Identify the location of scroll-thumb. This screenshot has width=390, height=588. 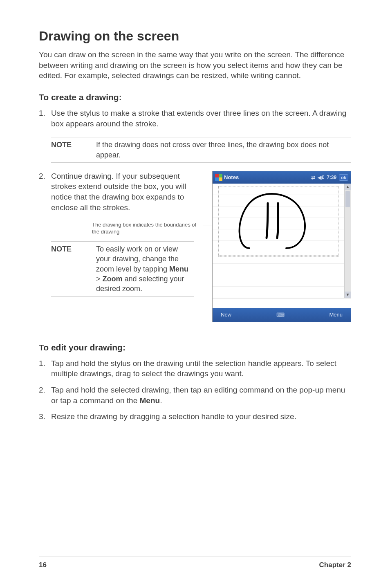
(347, 199).